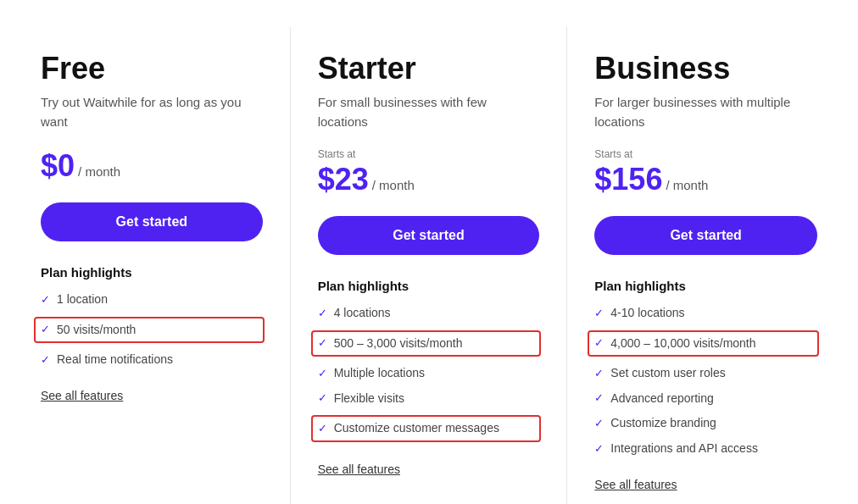 Image resolution: width=858 pixels, height=504 pixels. Describe the element at coordinates (159, 360) in the screenshot. I see `plan-free-feature-text-2: Real time notifications` at that location.